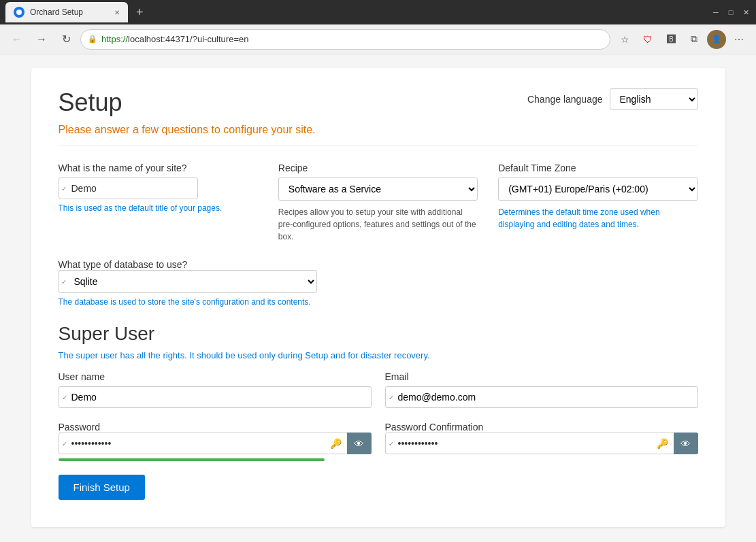 Image resolution: width=756 pixels, height=542 pixels. Describe the element at coordinates (158, 188) in the screenshot. I see `site-name-input-wrap` at that location.